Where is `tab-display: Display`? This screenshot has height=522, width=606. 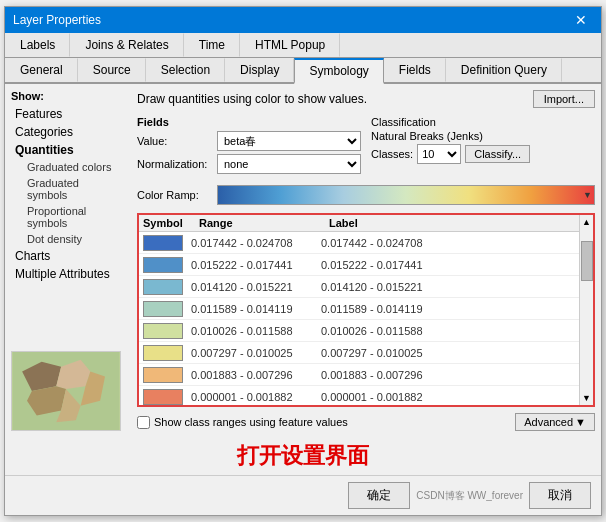 tab-display: Display is located at coordinates (260, 70).